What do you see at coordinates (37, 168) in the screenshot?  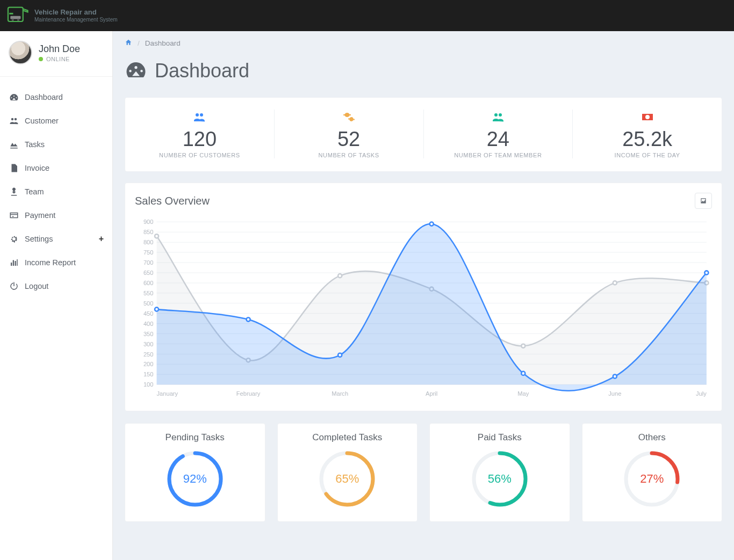 I see `sidebar-item-label: Invoice` at bounding box center [37, 168].